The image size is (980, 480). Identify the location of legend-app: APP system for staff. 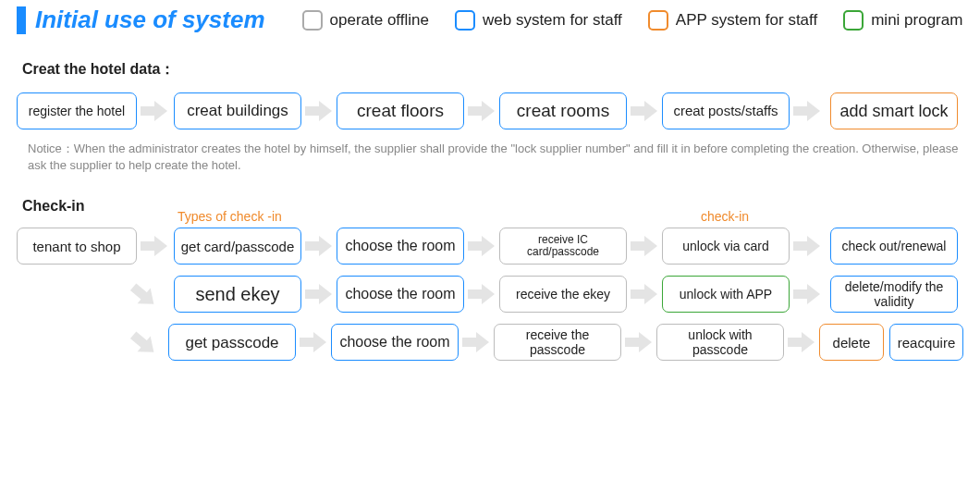
(732, 20).